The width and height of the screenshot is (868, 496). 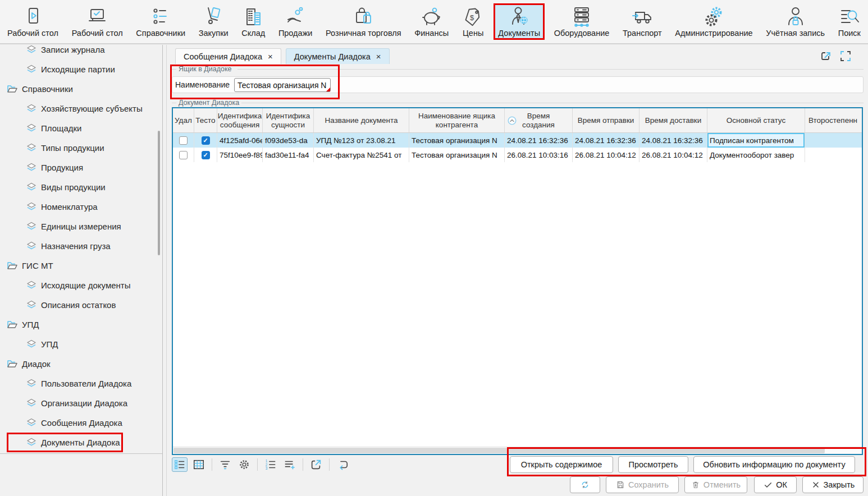 What do you see at coordinates (499, 451) in the screenshot?
I see `scrollbar-thumb` at bounding box center [499, 451].